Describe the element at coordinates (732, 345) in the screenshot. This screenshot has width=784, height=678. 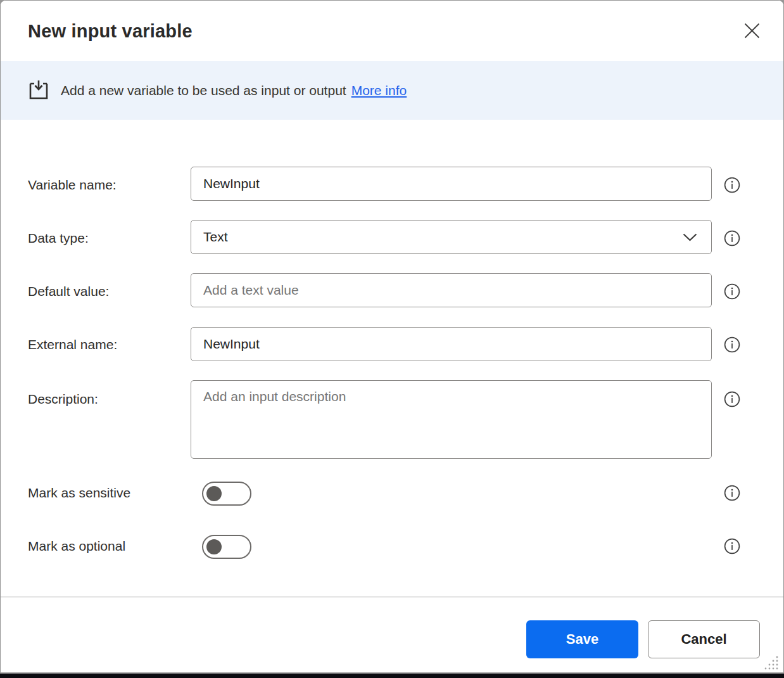
I see `external-name-info-button` at that location.